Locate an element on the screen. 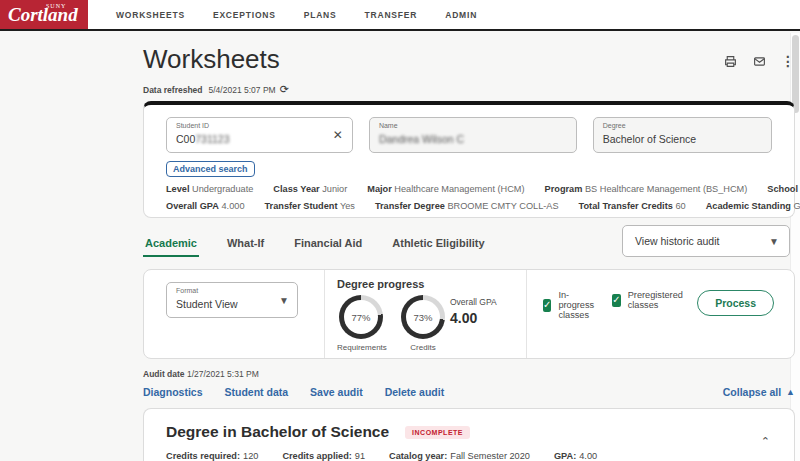  info-label: Overall GPA is located at coordinates (192, 206).